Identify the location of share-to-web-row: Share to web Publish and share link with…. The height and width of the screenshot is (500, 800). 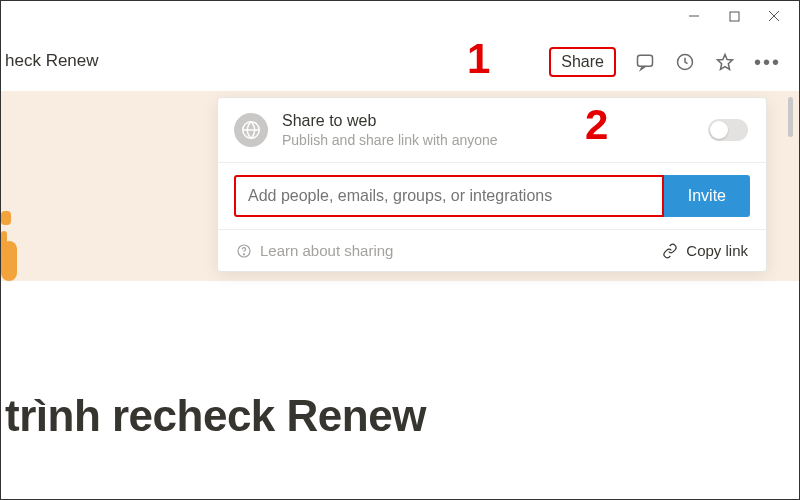
(492, 130).